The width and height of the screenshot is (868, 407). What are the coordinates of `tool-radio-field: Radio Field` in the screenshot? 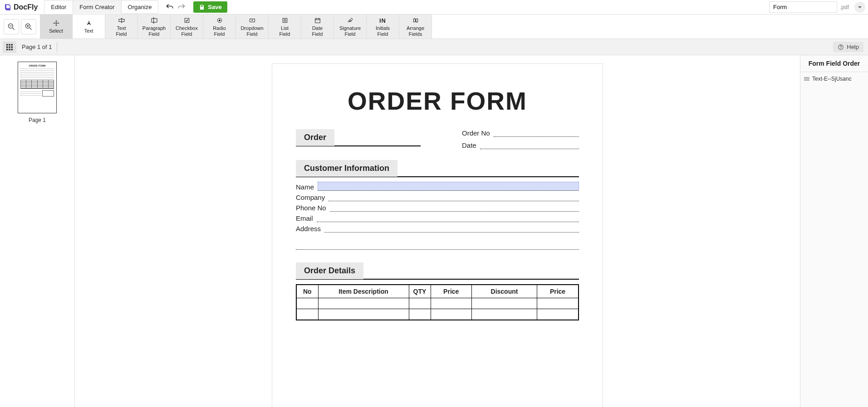 It's located at (220, 26).